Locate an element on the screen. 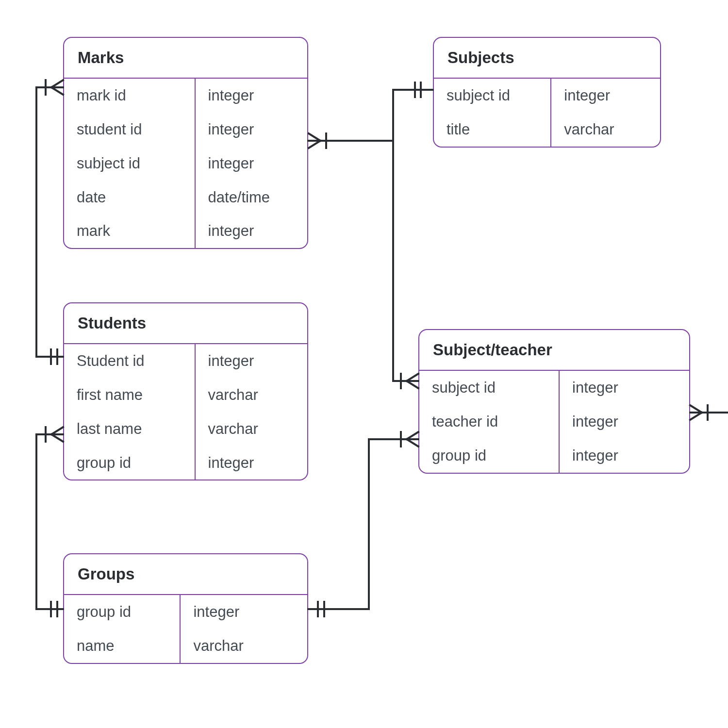 The height and width of the screenshot is (728, 728). field-name: Student id is located at coordinates (129, 361).